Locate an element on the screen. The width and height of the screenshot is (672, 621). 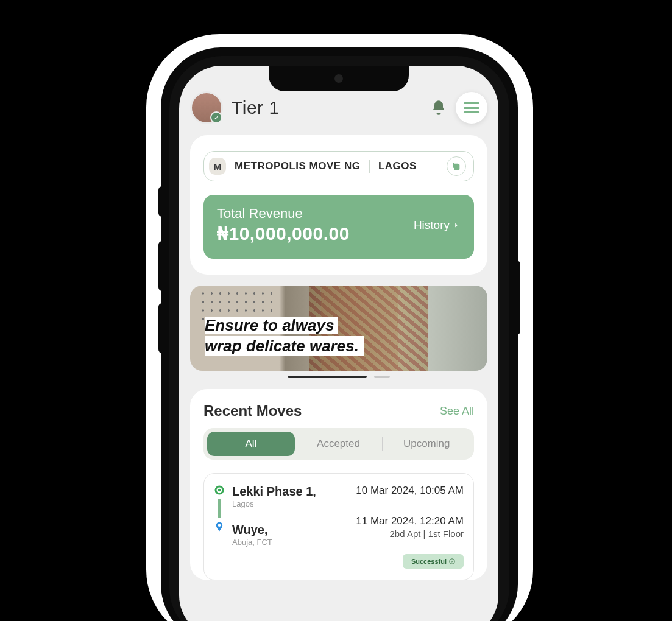
moves-filter-tabs: All Accepted Upcoming is located at coordinates (339, 444).